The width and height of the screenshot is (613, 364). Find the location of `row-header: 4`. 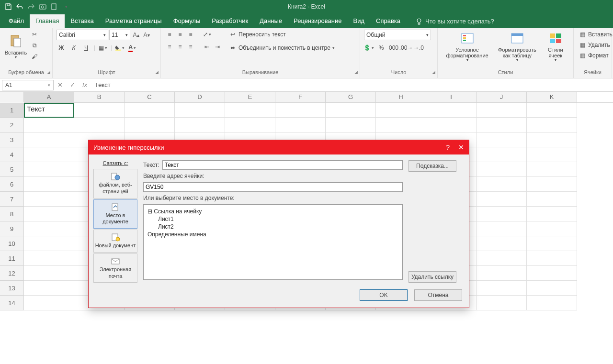

row-header: 4 is located at coordinates (12, 155).